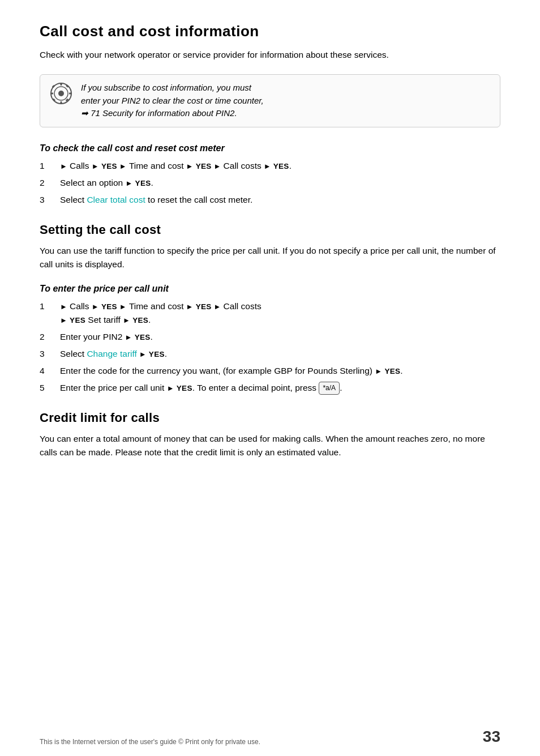 This screenshot has width=540, height=756. Describe the element at coordinates (270, 418) in the screenshot. I see `credit-limit-title: Credit limit for calls` at that location.